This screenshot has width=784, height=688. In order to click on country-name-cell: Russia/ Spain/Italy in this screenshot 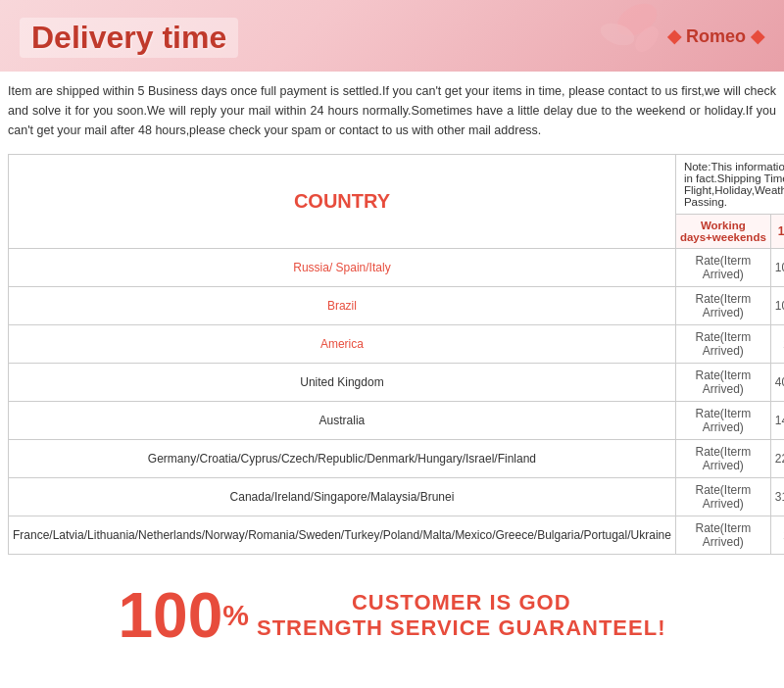, I will do `click(343, 269)`.